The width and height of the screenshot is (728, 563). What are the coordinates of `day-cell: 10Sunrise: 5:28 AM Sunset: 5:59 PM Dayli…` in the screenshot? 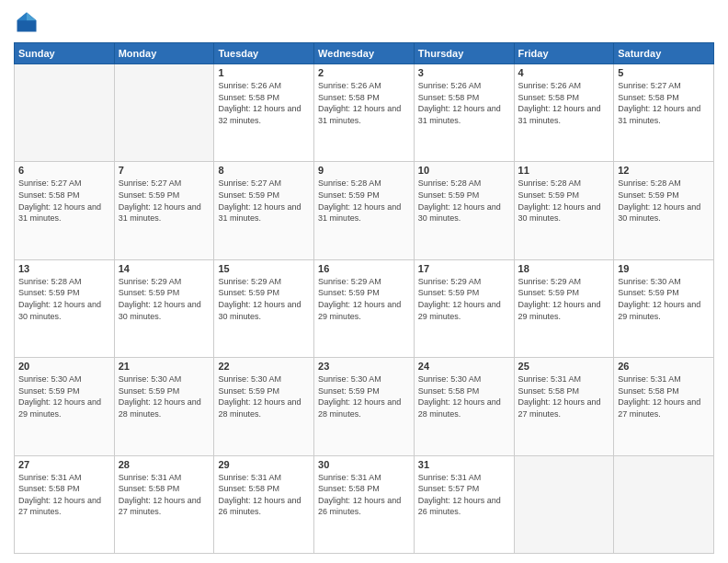 It's located at (463, 211).